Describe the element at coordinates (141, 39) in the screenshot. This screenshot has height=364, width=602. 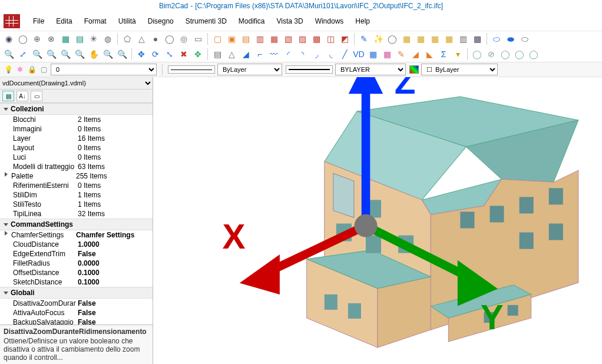
I see `cone-icon: △` at that location.